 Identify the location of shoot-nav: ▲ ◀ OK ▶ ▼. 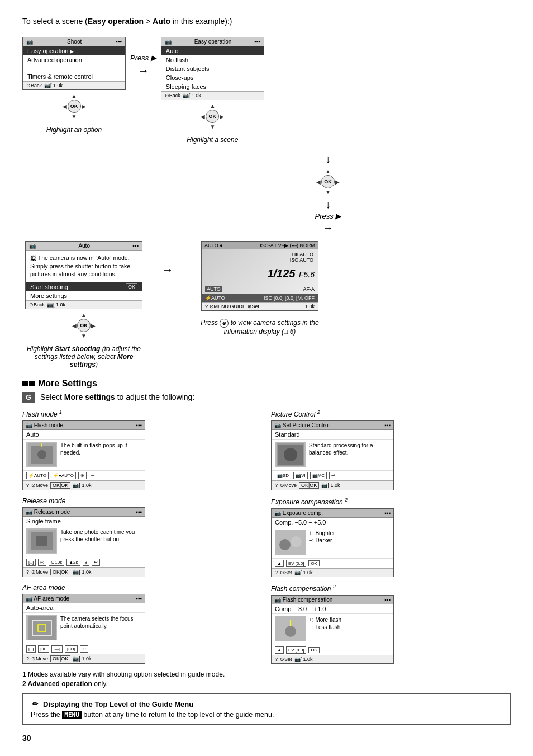
(74, 106).